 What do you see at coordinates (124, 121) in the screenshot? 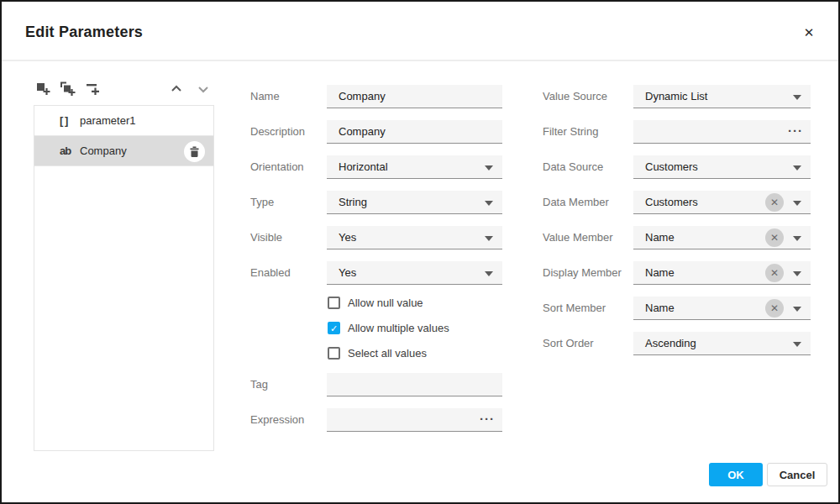
I see `list-item-parameter1: [ ]parameter1` at bounding box center [124, 121].